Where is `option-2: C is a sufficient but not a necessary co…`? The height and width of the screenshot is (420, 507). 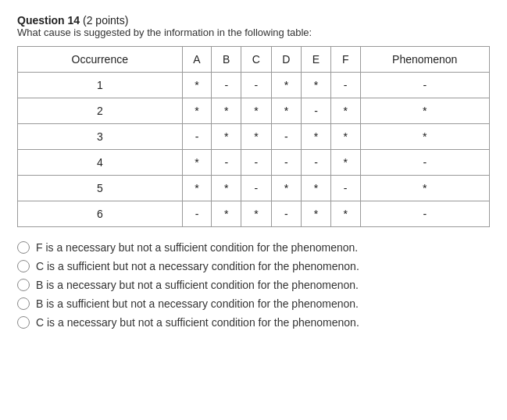 option-2: C is a sufficient but not a necessary co… is located at coordinates (253, 266).